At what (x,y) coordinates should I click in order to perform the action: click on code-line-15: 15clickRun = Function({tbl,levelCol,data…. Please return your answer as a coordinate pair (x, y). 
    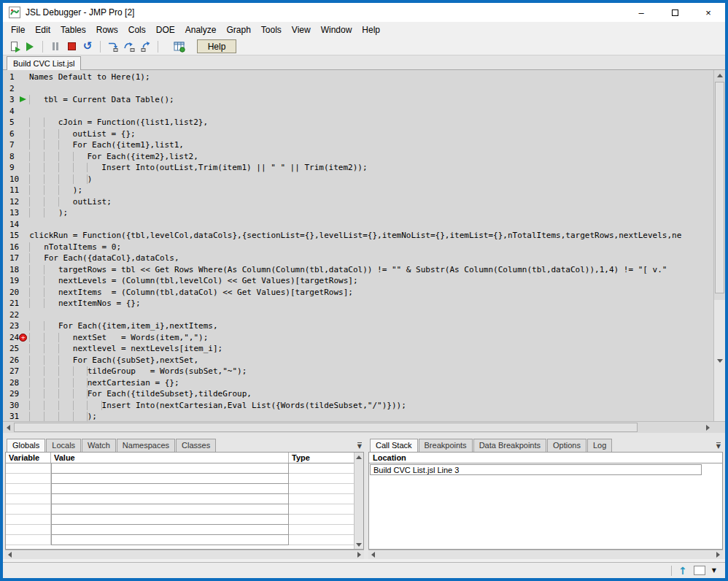
    Looking at the image, I should click on (358, 236).